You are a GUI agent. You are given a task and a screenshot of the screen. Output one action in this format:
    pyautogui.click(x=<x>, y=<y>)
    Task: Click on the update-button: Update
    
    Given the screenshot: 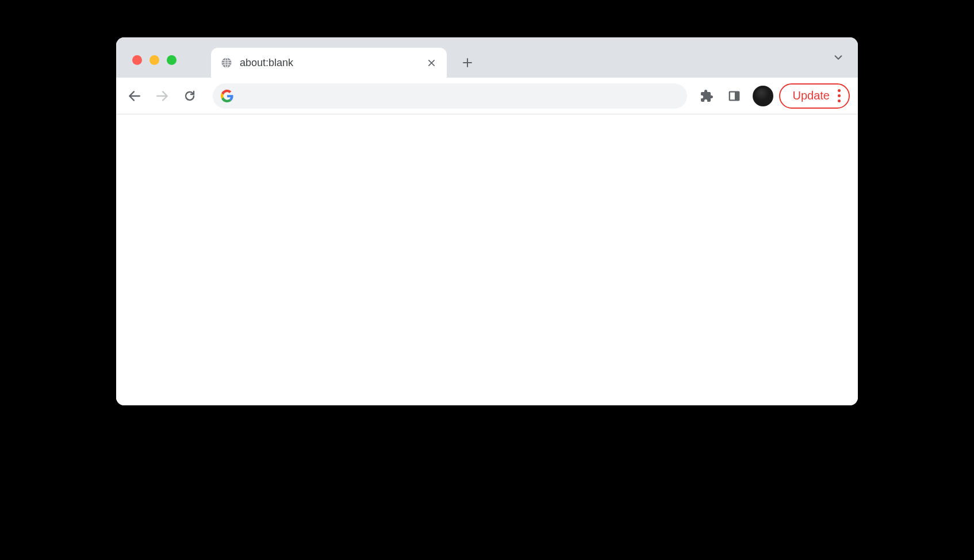 What is the action you would take?
    pyautogui.click(x=815, y=96)
    